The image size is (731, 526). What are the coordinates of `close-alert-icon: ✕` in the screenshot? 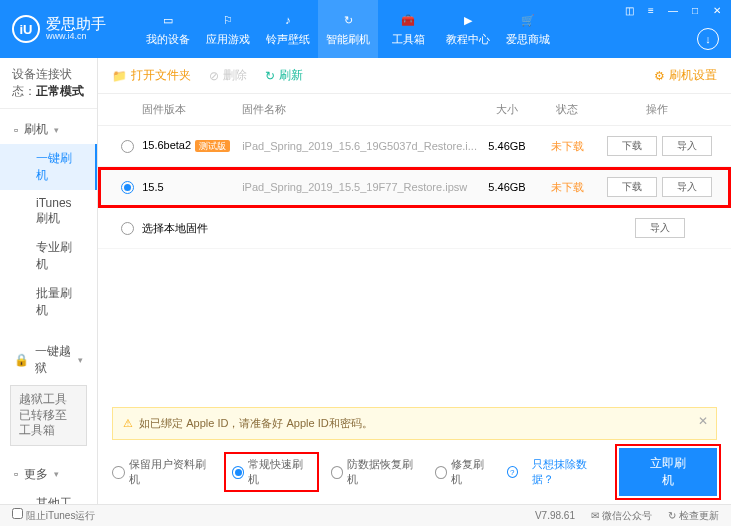 It's located at (703, 421).